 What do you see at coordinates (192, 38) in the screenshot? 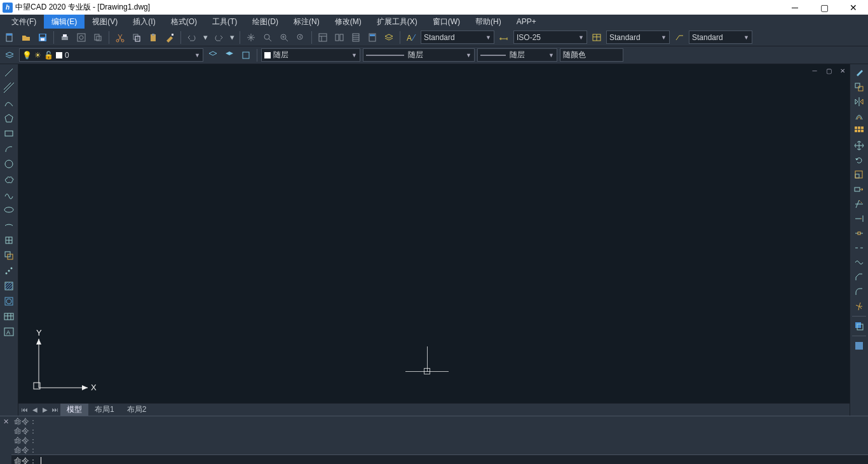
I see `undo-icon` at bounding box center [192, 38].